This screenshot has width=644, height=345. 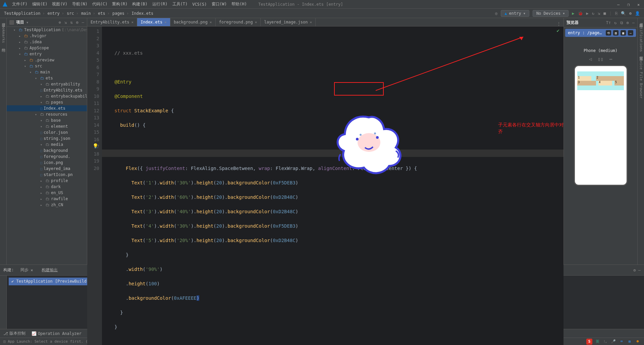 What do you see at coordinates (142, 13) in the screenshot?
I see `crumb-file: Index.ets` at bounding box center [142, 13].